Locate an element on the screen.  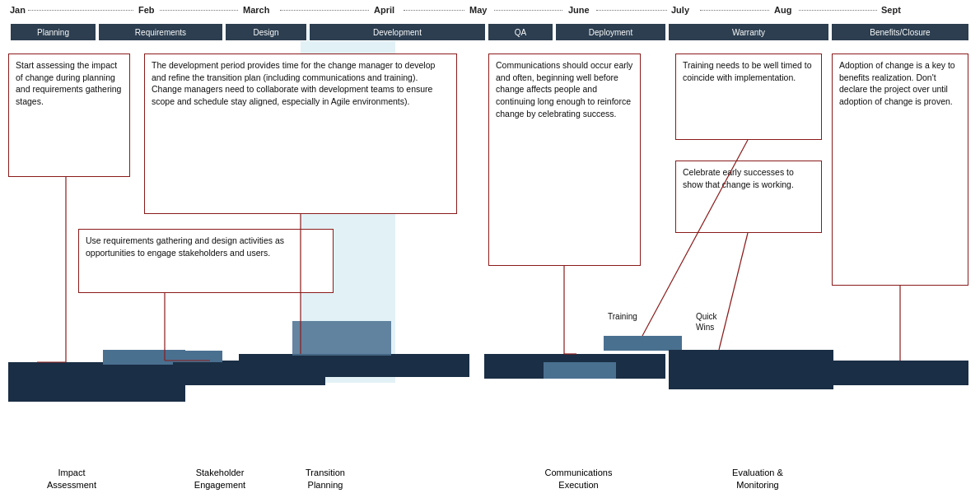
phase-benefits-closure: Benefits/Closure is located at coordinates (900, 32).